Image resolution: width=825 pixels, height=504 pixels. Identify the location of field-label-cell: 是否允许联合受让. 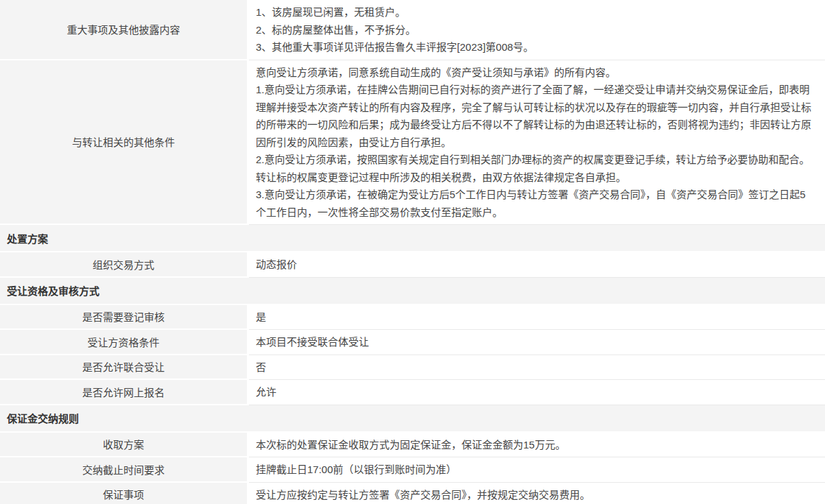
(125, 368).